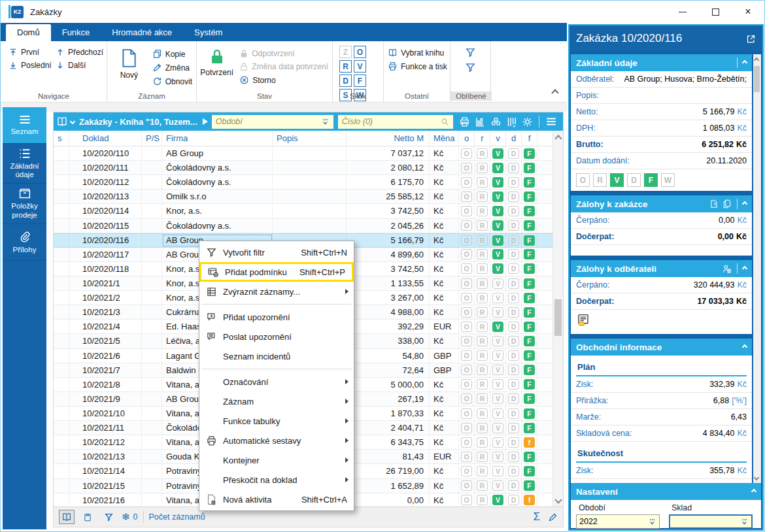 The image size is (765, 532). I want to click on table-vertical-scrollbar, so click(558, 319).